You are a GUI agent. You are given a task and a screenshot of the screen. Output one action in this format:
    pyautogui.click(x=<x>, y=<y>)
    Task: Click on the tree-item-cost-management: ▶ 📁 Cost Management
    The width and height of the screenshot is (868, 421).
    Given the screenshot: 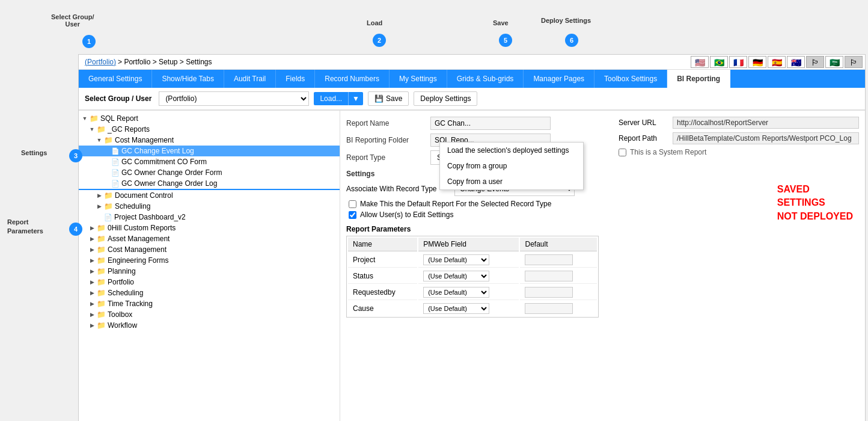 What is the action you would take?
    pyautogui.click(x=209, y=250)
    